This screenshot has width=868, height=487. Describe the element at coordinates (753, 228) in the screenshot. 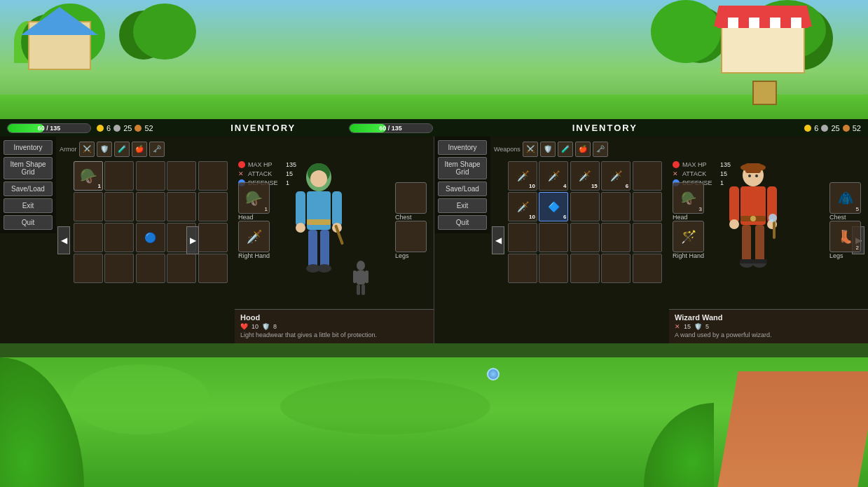

I see `character-figure-right` at that location.